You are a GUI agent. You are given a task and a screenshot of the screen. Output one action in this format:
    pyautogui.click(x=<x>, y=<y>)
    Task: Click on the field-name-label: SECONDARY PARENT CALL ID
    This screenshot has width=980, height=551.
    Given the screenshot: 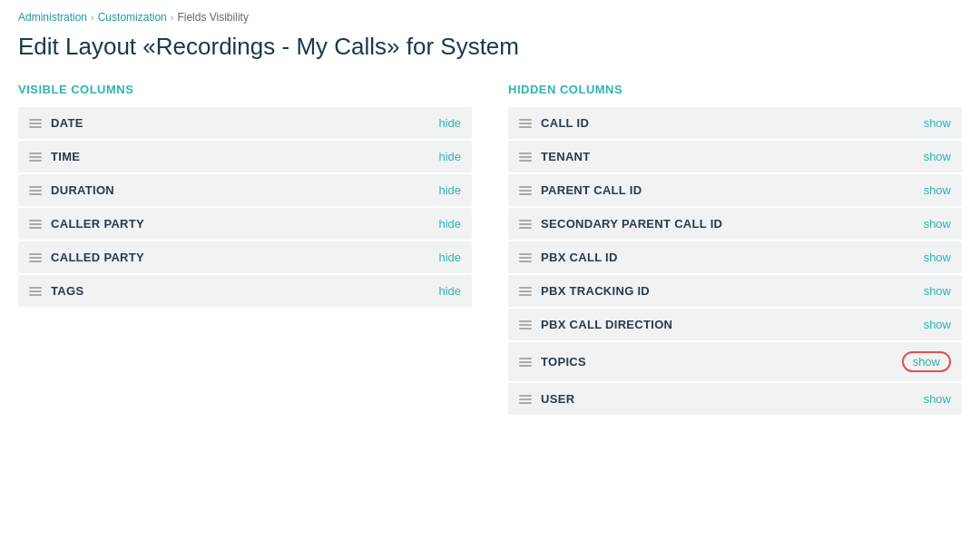 What is the action you would take?
    pyautogui.click(x=728, y=223)
    